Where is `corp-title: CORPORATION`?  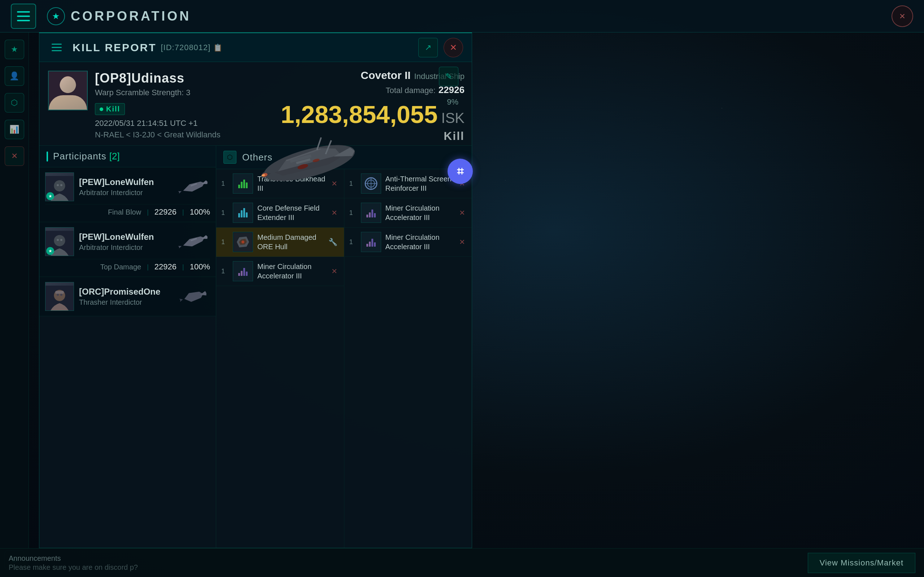
corp-title: CORPORATION is located at coordinates (131, 16).